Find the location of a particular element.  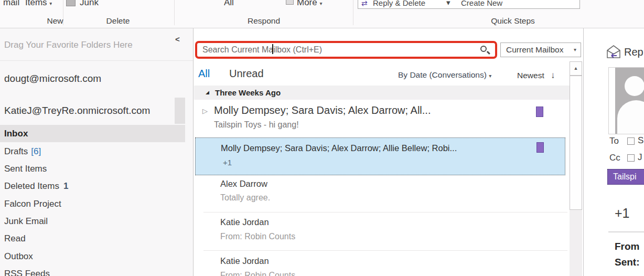

folder-label: Drafts is located at coordinates (16, 151).